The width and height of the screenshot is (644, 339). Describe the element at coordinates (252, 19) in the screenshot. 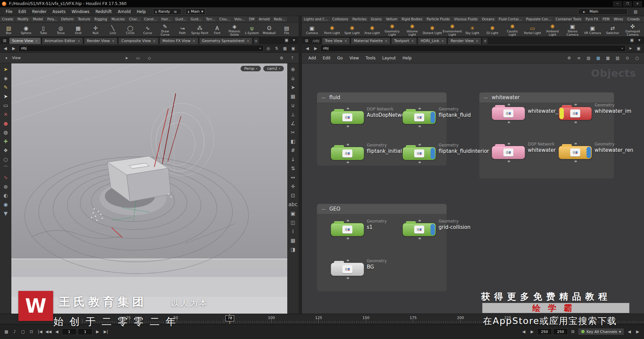

I see `shelf-tab: DM` at that location.